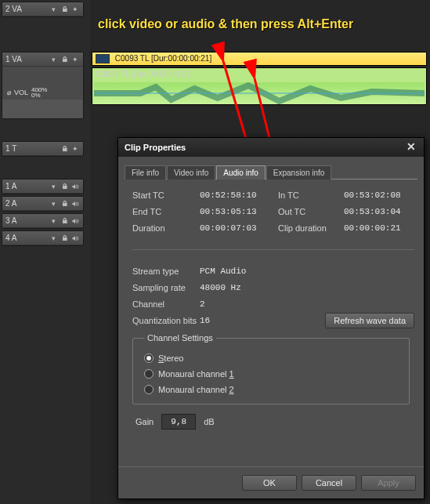 This screenshot has height=504, width=430. Describe the element at coordinates (27, 221) in the screenshot. I see `track-label: 3 A` at that location.